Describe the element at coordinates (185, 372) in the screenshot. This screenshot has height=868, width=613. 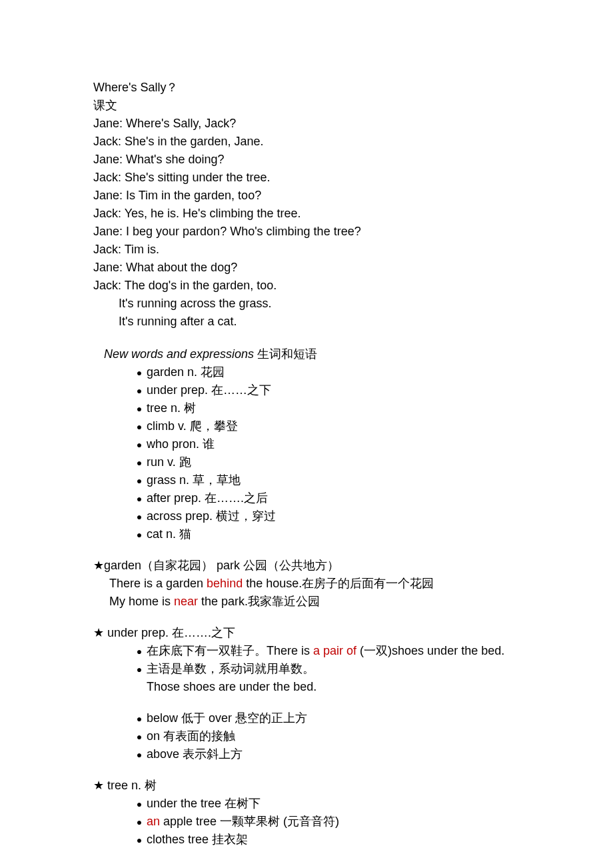
I see `vocab-text: garden n. 花园` at that location.